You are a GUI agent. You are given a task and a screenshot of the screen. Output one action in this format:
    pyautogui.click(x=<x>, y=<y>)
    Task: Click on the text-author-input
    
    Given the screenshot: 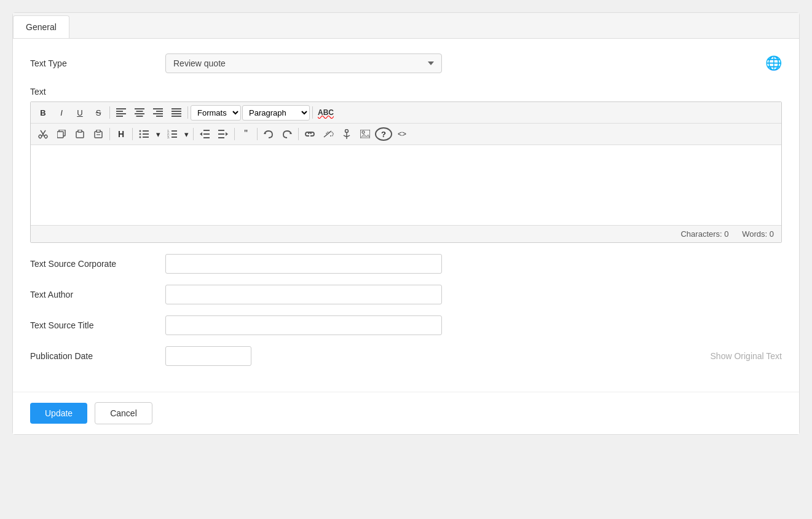 What is the action you would take?
    pyautogui.click(x=304, y=295)
    